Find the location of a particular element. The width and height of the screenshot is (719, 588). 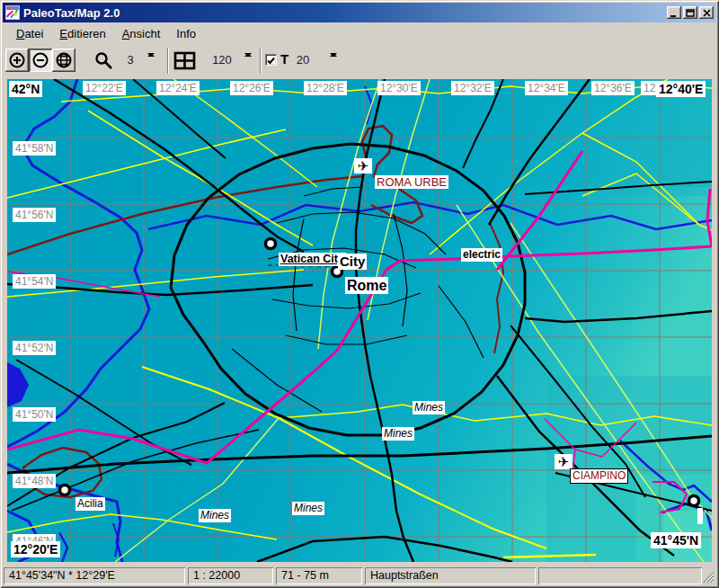

label-electric: electric is located at coordinates (482, 255).